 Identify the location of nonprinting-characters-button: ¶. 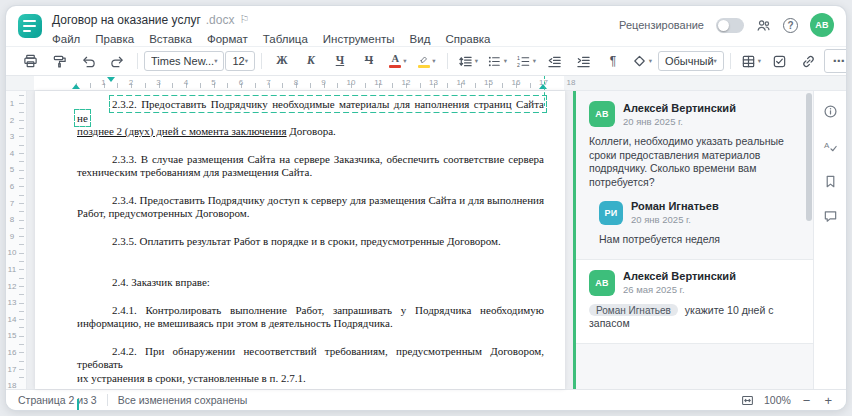
(613, 61).